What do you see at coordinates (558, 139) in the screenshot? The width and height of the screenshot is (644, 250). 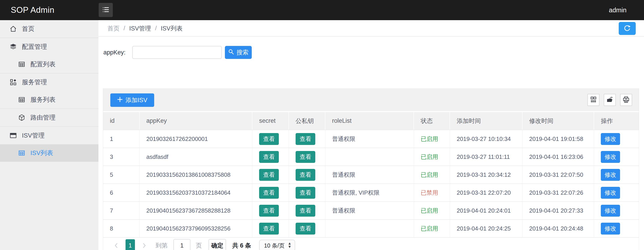 I see `cell-updated-time: 2019-04-01 19:01:58` at bounding box center [558, 139].